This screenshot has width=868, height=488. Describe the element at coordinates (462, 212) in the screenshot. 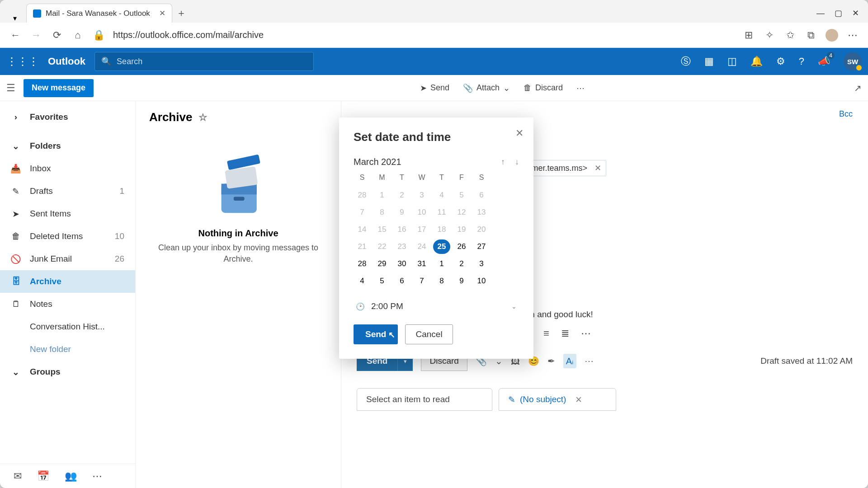

I see `calendar-day: 12` at that location.